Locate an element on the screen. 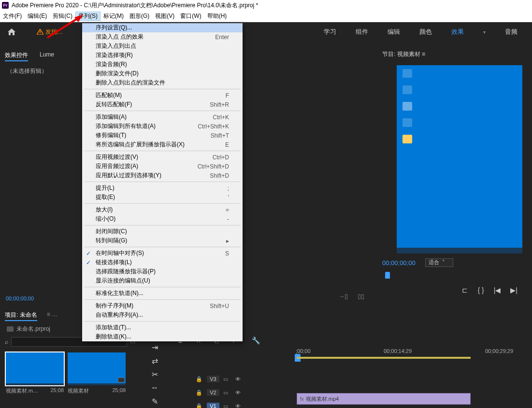 This screenshot has width=532, height=408. ripple-tool-icon: ⇄ is located at coordinates (155, 361).